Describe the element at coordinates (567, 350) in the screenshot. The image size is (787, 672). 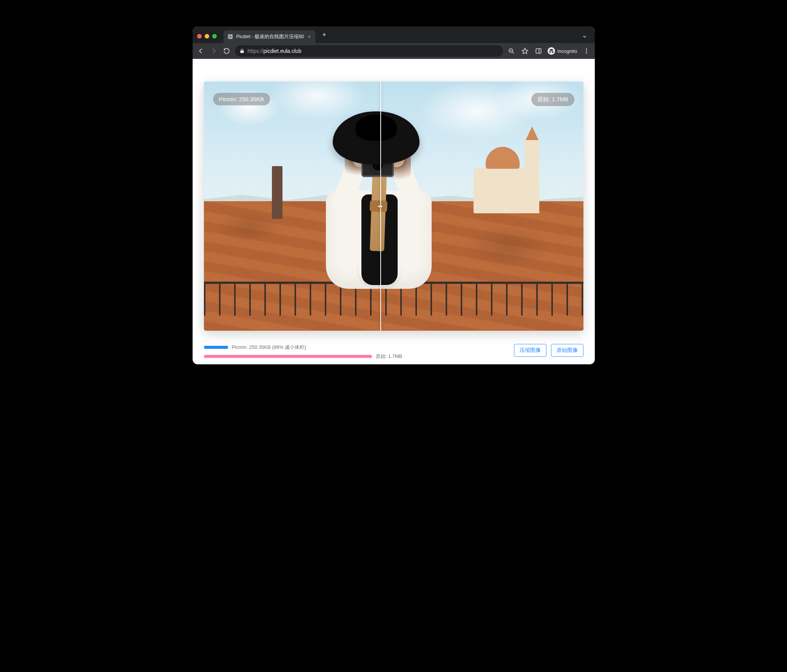
I see `original-button: 原始图像` at that location.